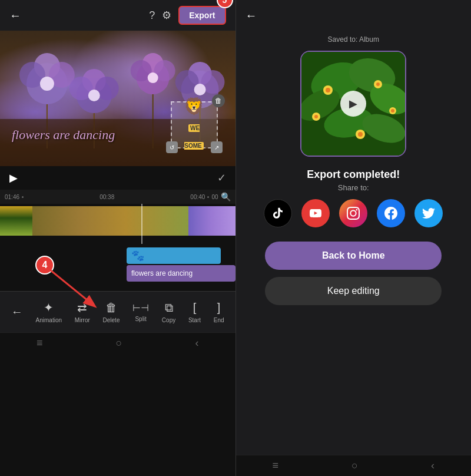  Describe the element at coordinates (202, 15) in the screenshot. I see `export-button: Export` at that location.